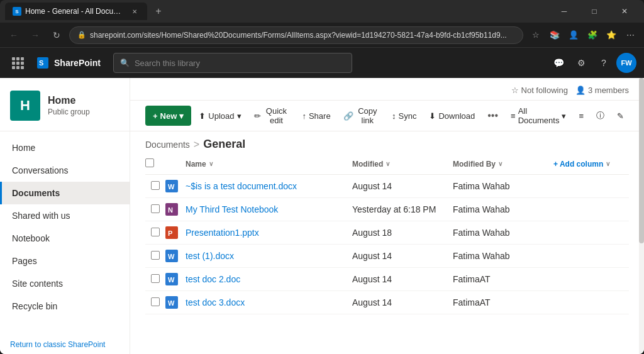 The image size is (644, 354). What do you see at coordinates (641, 216) in the screenshot?
I see `vertical-scrollbar` at bounding box center [641, 216].